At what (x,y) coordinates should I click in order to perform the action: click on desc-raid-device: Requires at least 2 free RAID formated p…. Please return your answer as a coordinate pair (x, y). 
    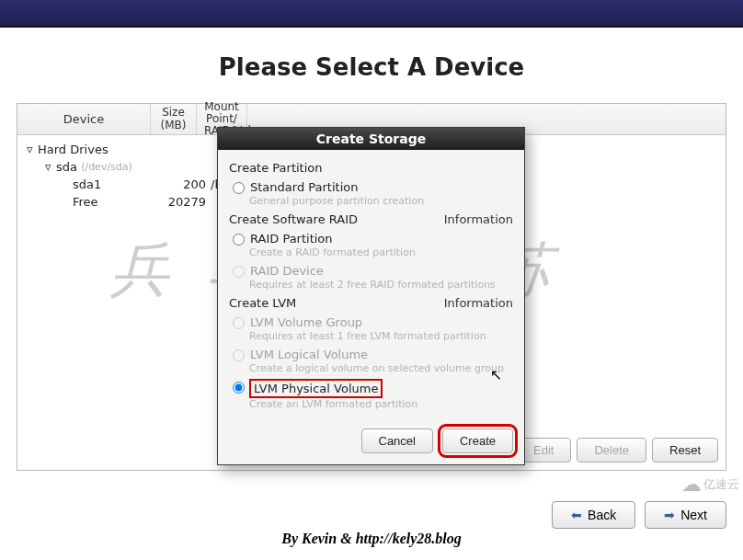
    Looking at the image, I should click on (381, 285).